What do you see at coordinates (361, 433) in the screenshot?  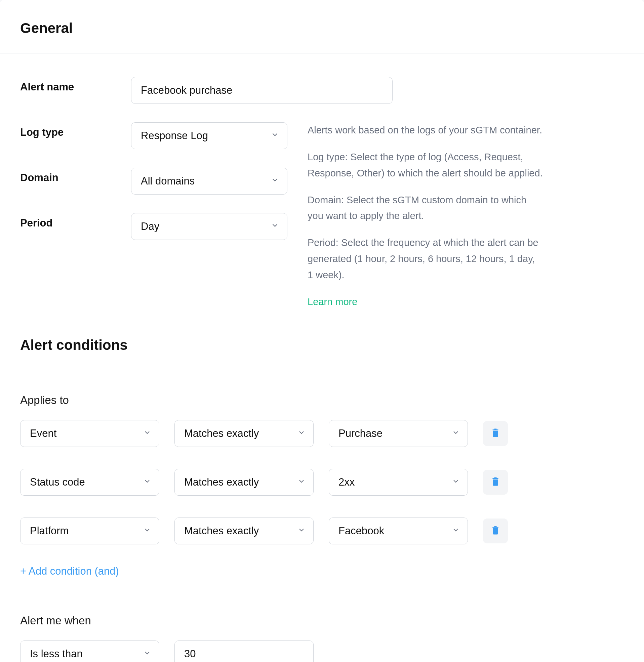 I see `condition-value: Purchase` at bounding box center [361, 433].